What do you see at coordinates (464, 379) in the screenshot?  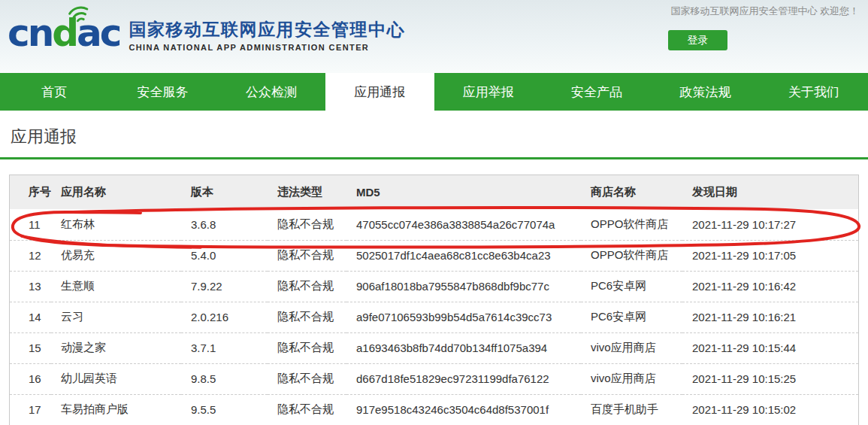 I see `cell-md5: d667d18fe51829ec97231199dfa76122` at bounding box center [464, 379].